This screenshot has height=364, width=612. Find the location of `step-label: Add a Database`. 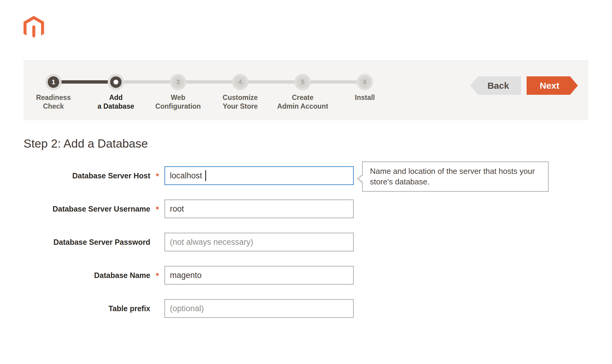

step-label: Add a Database is located at coordinates (116, 102).